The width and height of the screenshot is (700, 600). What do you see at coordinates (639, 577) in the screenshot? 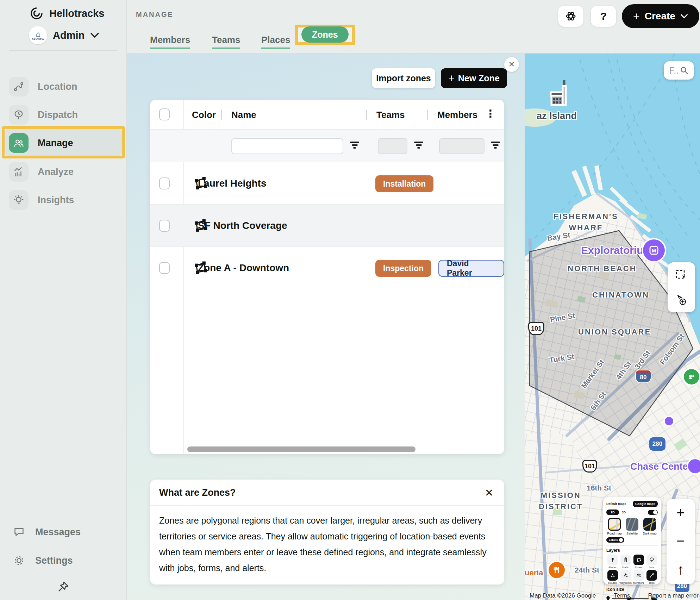
I see `layer-members: Members` at bounding box center [639, 577].